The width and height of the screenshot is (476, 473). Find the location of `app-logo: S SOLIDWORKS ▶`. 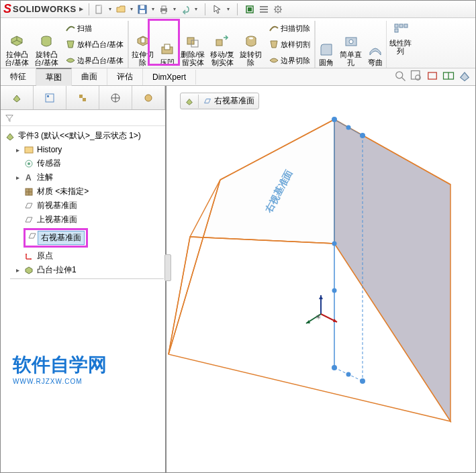

app-logo: S SOLIDWORKS ▶ is located at coordinates (44, 9).